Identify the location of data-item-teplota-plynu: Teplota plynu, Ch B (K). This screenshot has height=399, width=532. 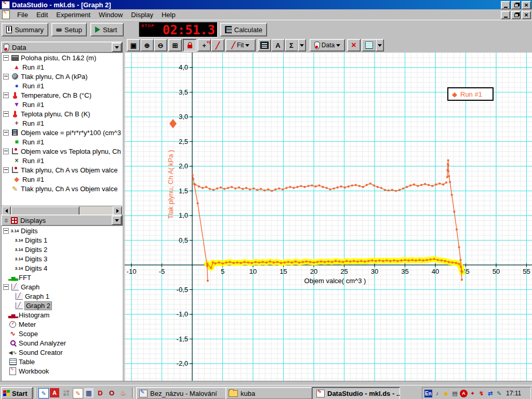
(62, 114).